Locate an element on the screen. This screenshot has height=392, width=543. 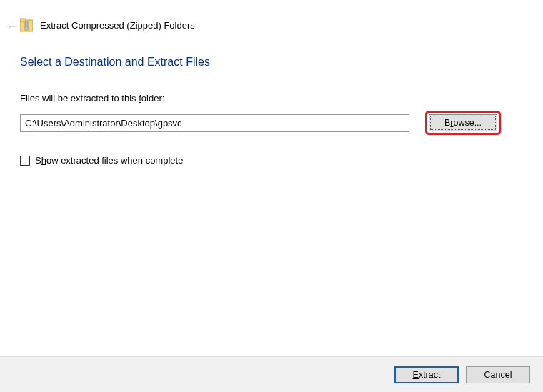
btn-accel: E is located at coordinates (416, 375).